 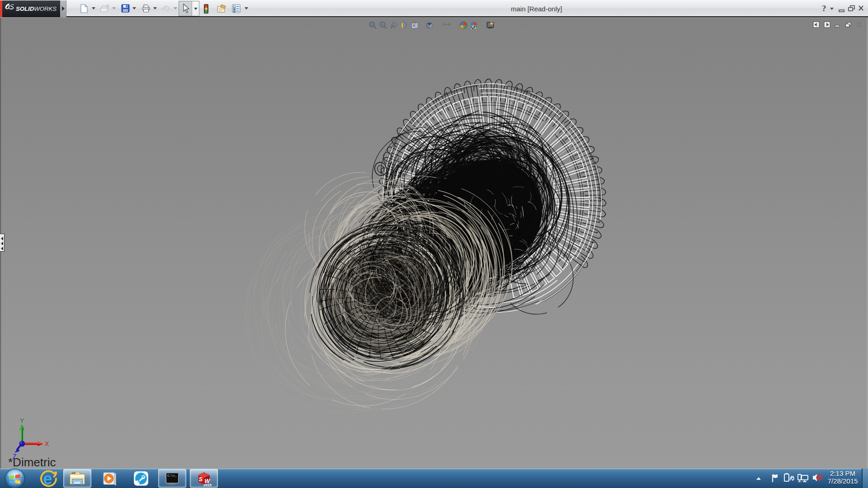 I want to click on svg-text: S, so click(x=201, y=479).